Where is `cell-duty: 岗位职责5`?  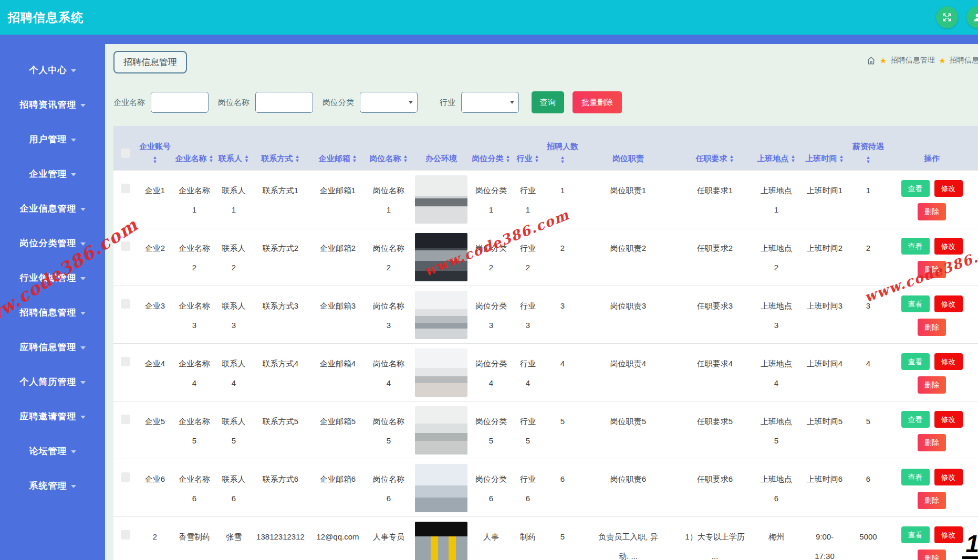 cell-duty: 岗位职责5 is located at coordinates (628, 430).